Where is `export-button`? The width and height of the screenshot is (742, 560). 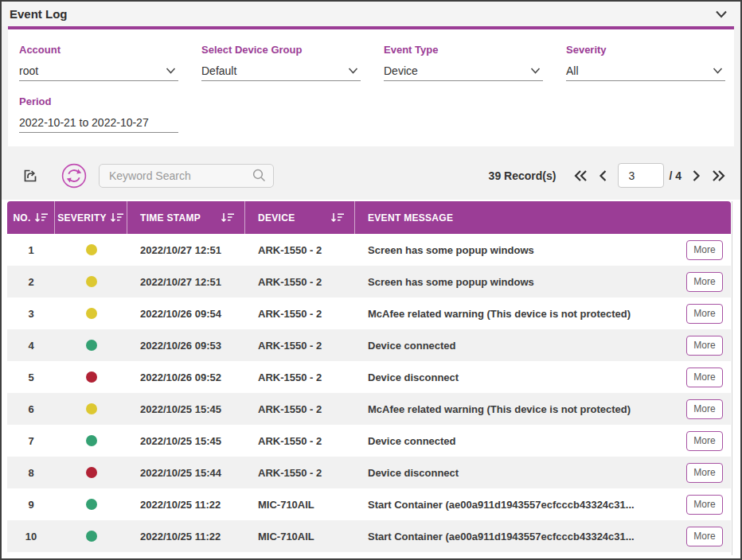 export-button is located at coordinates (30, 176).